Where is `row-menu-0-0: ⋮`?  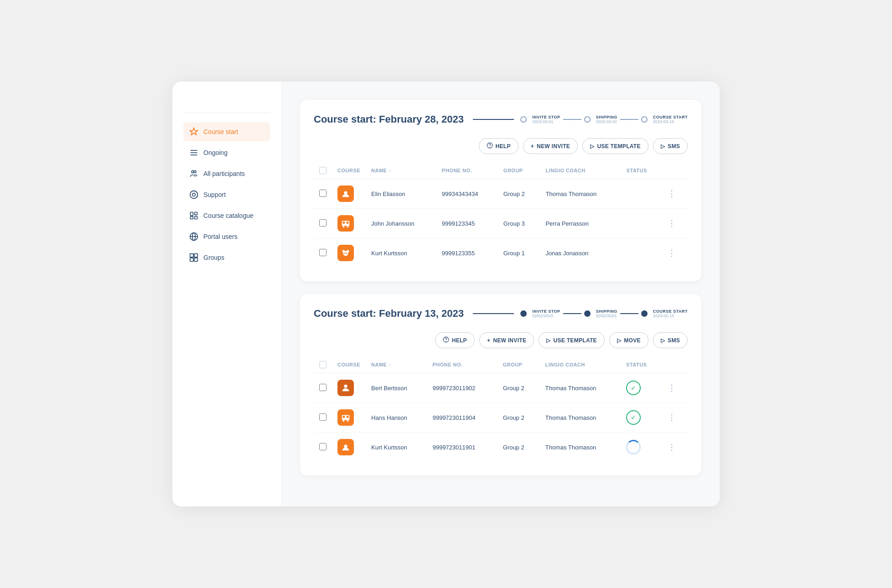
row-menu-0-0: ⋮ is located at coordinates (672, 194).